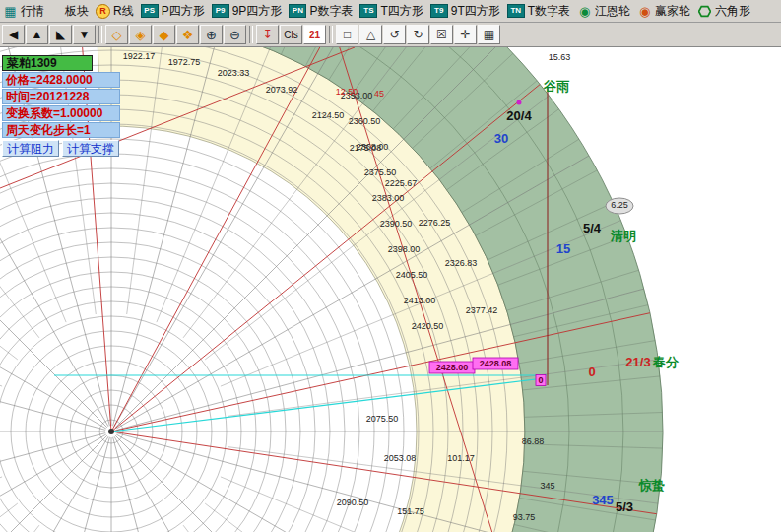 Image resolution: width=781 pixels, height=532 pixels. What do you see at coordinates (187, 34) in the screenshot?
I see `diamond-multi-button: ❖` at bounding box center [187, 34].